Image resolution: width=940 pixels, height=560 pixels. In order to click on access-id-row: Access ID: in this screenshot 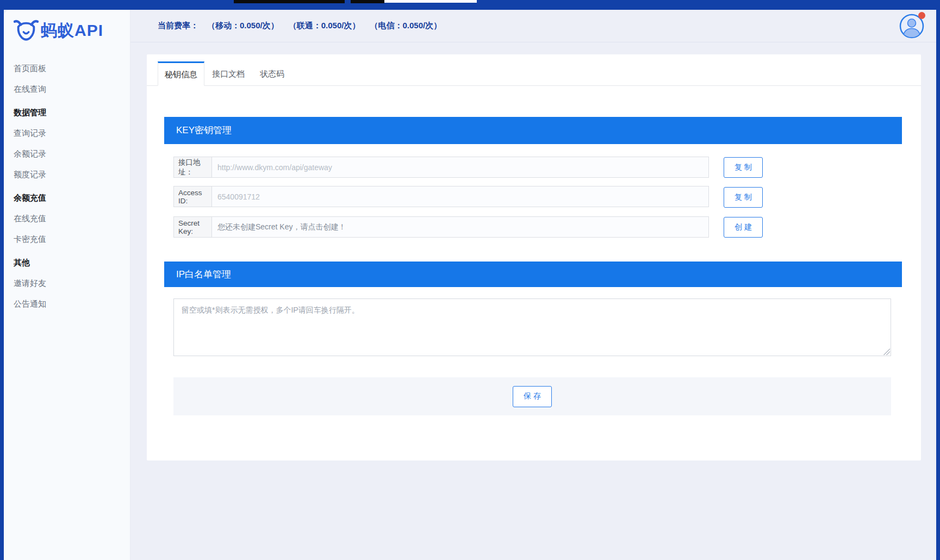, I will do `click(441, 197)`.